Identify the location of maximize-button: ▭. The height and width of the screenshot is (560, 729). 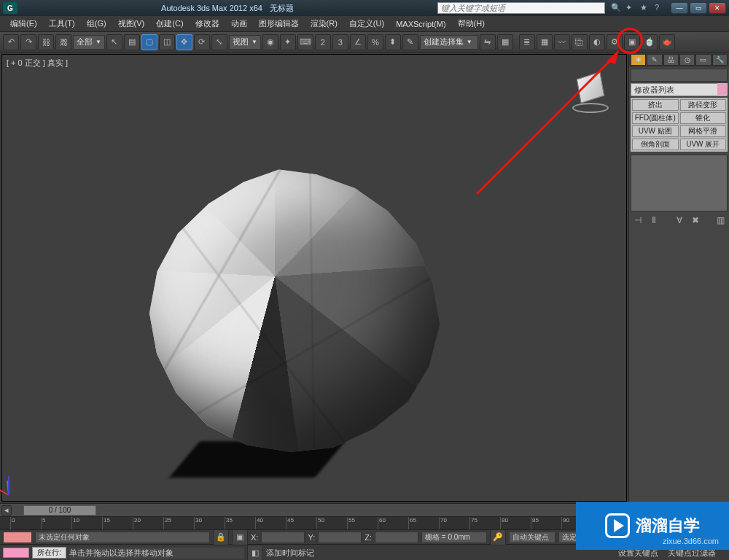
(698, 8).